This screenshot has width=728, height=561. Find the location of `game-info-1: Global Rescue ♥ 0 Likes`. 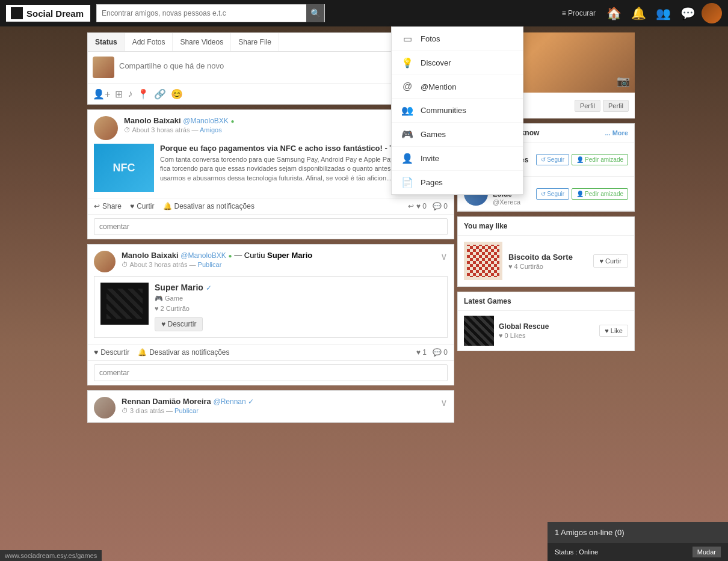

game-info-1: Global Rescue ♥ 0 Likes is located at coordinates (546, 331).